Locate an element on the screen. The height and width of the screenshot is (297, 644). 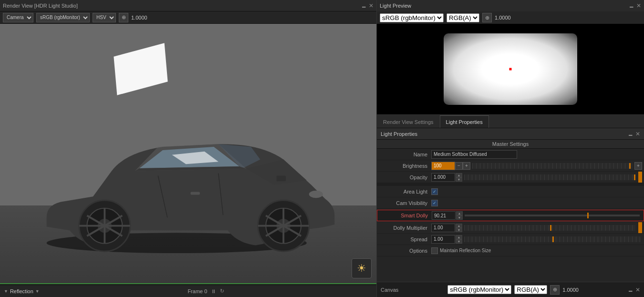
render-view-bottom: ▼ Reflection ▼ Frame 0 ⏸ ↻ is located at coordinates (188, 290).